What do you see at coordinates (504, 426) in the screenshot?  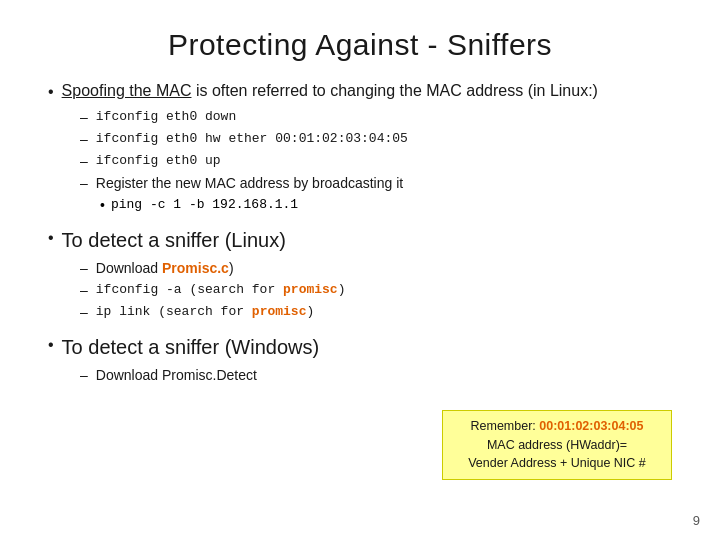 I see `highlight-line1-pre: Remember:` at bounding box center [504, 426].